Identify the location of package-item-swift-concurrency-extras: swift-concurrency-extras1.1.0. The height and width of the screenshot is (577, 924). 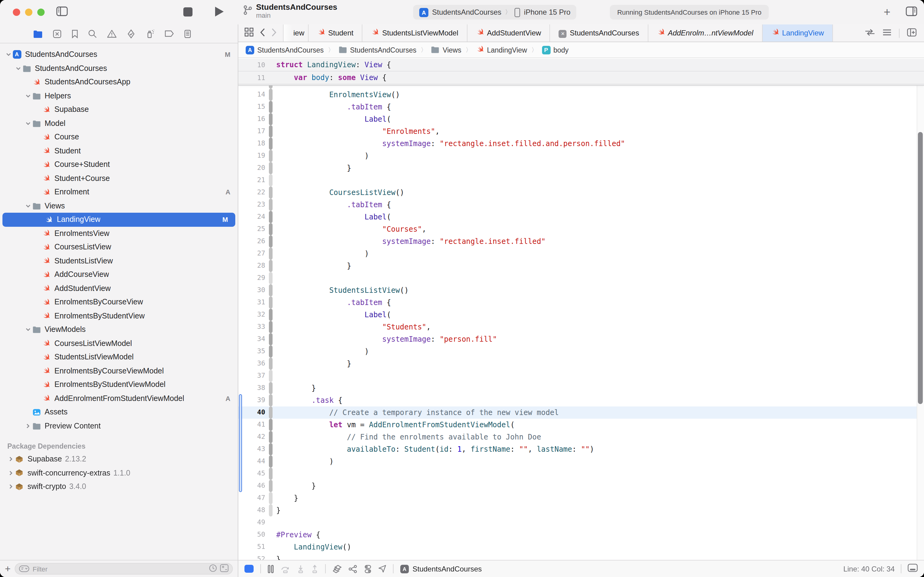
(119, 473).